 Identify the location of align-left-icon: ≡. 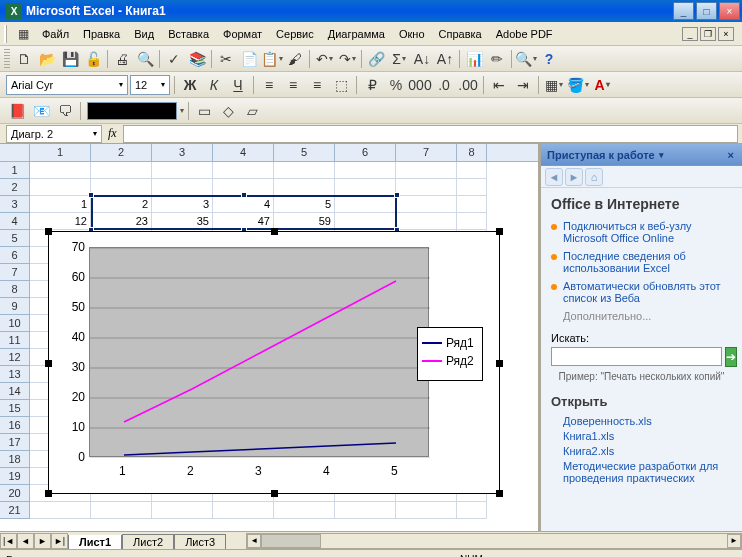
(269, 85).